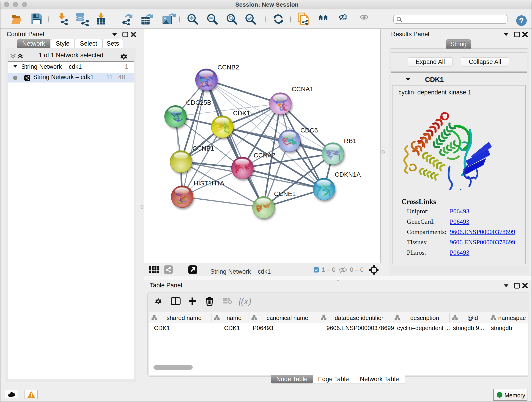  Describe the element at coordinates (209, 183) in the screenshot. I see `svg-text: HIST1H1A` at that location.